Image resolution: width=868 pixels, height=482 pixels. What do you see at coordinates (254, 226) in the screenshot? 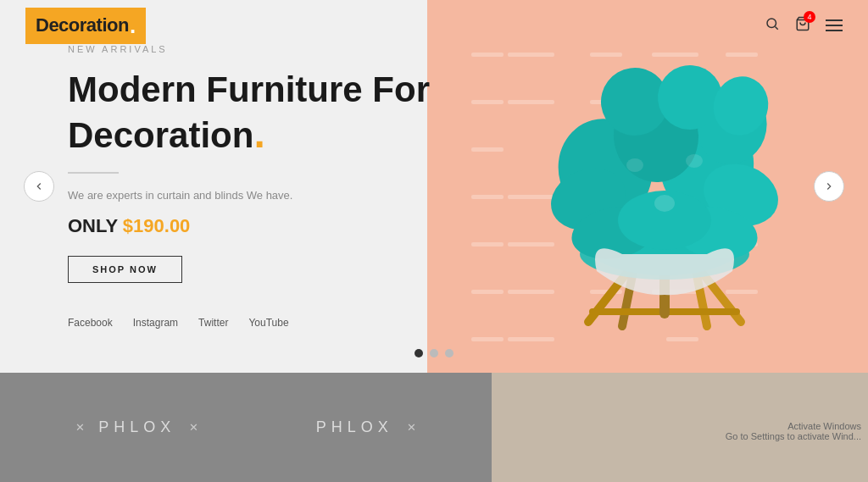
I see `hero-price: ONLY $190.00` at bounding box center [254, 226].